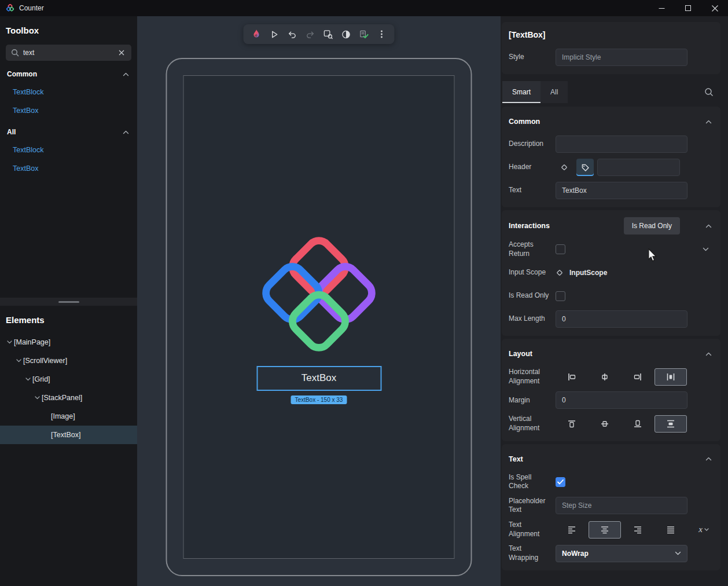 This screenshot has width=728, height=586. What do you see at coordinates (521, 92) in the screenshot?
I see `tab-smart: Smart` at bounding box center [521, 92].